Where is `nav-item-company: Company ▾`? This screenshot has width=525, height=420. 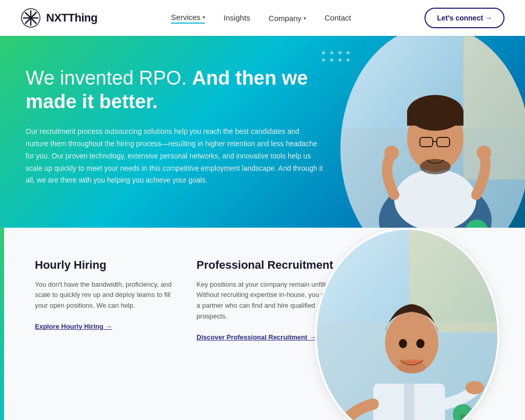 nav-item-company: Company ▾ is located at coordinates (287, 18).